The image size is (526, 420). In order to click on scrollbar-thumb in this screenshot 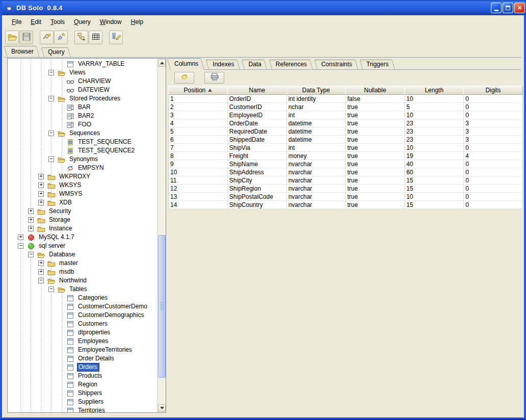, I will do `click(162, 306)`.